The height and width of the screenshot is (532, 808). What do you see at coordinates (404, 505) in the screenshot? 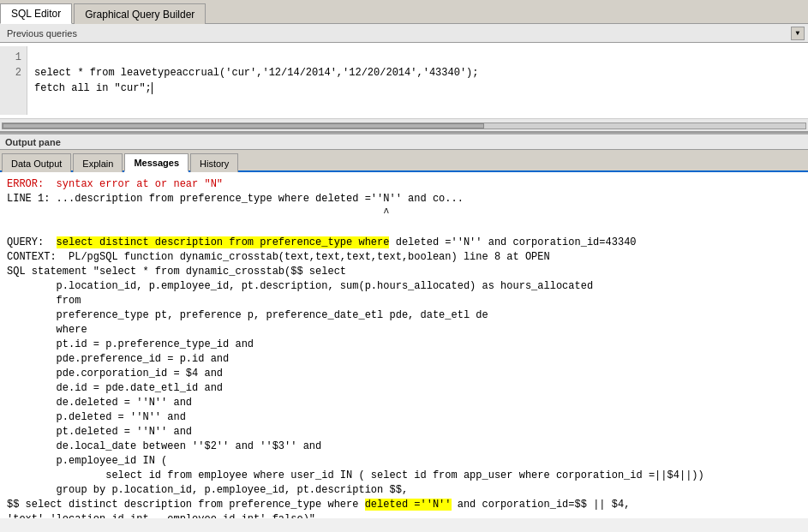
I see `msg-highlight-line: $$ select distinct description from pref…` at bounding box center [404, 505].